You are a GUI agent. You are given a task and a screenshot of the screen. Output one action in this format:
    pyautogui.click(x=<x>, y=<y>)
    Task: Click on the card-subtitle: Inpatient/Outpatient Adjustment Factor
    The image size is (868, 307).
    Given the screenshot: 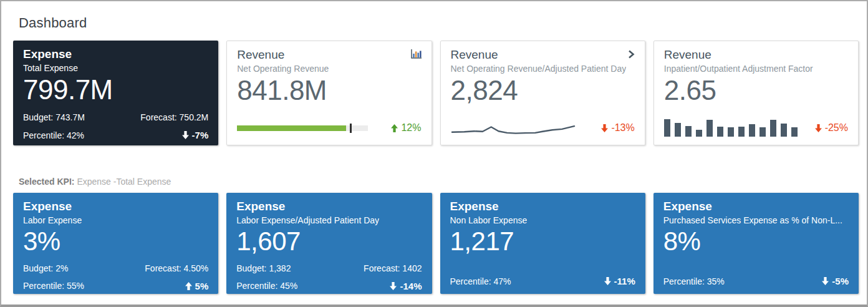 What is the action you would take?
    pyautogui.click(x=738, y=69)
    